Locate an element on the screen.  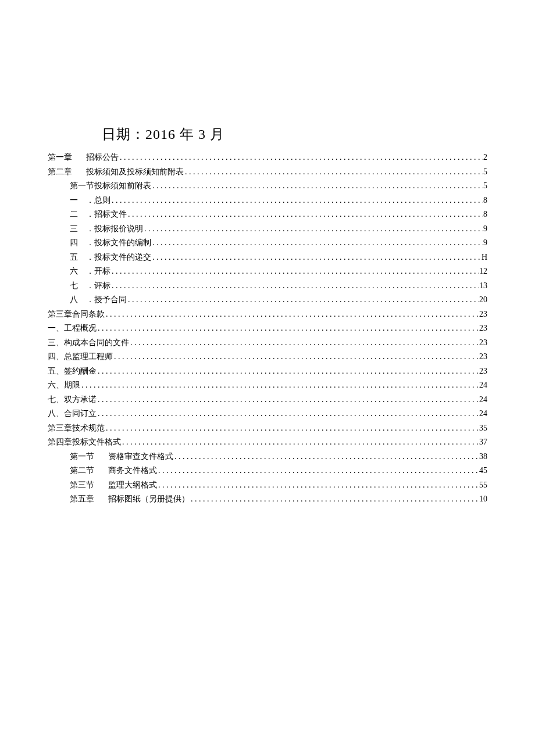
toc-label: 八、合同订立 is located at coordinates (72, 414).